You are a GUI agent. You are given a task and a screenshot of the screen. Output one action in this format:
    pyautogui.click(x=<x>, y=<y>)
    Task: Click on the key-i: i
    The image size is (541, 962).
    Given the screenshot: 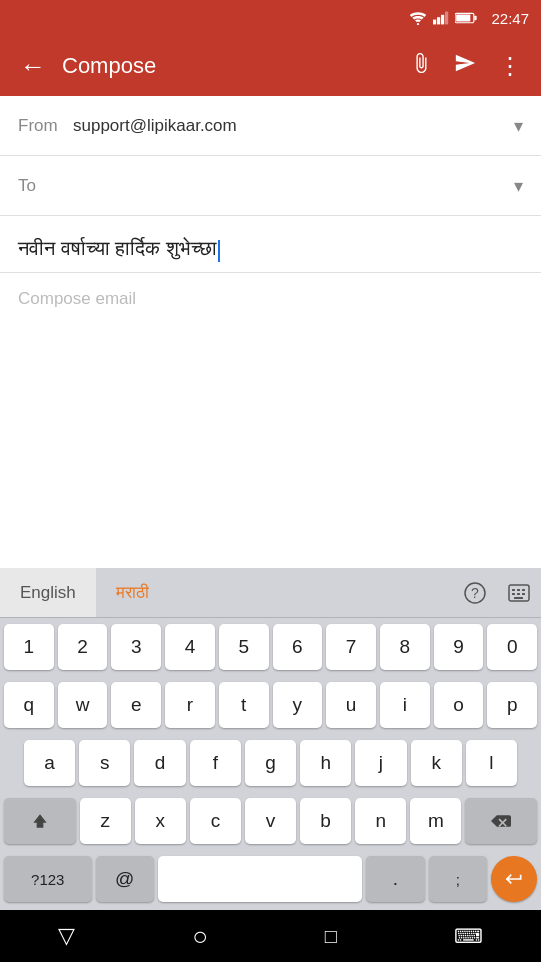 What is the action you would take?
    pyautogui.click(x=405, y=705)
    